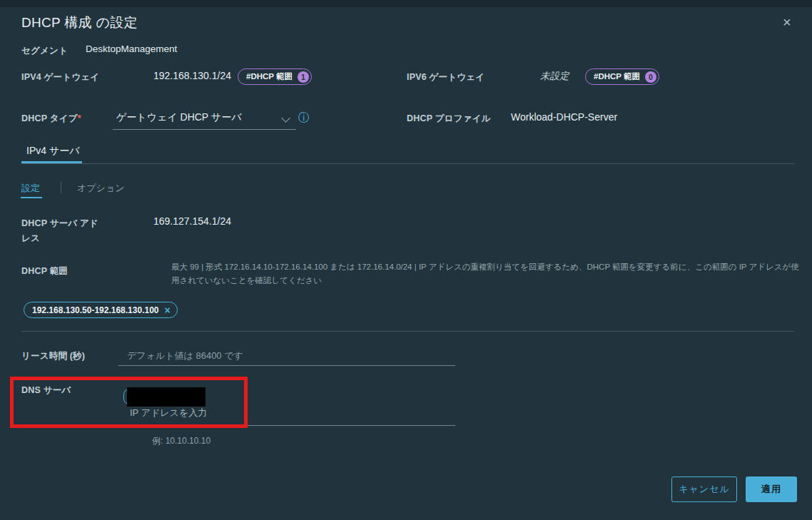 Image resolution: width=812 pixels, height=520 pixels. What do you see at coordinates (193, 221) in the screenshot?
I see `dhcp-server-address-value: 169.127.154.1/24` at bounding box center [193, 221].